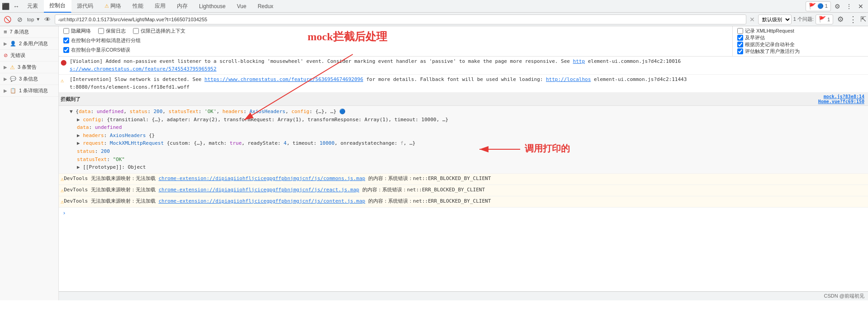  I want to click on intercepted-header: 拦截到了 mock.js?83e8:14 Home.vue?fc69:150, so click(463, 100).